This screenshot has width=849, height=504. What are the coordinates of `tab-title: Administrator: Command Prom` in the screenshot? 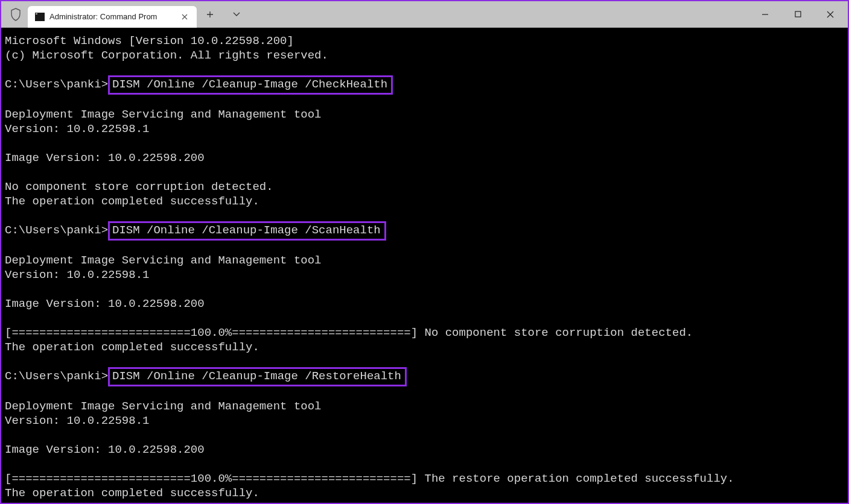 It's located at (112, 17).